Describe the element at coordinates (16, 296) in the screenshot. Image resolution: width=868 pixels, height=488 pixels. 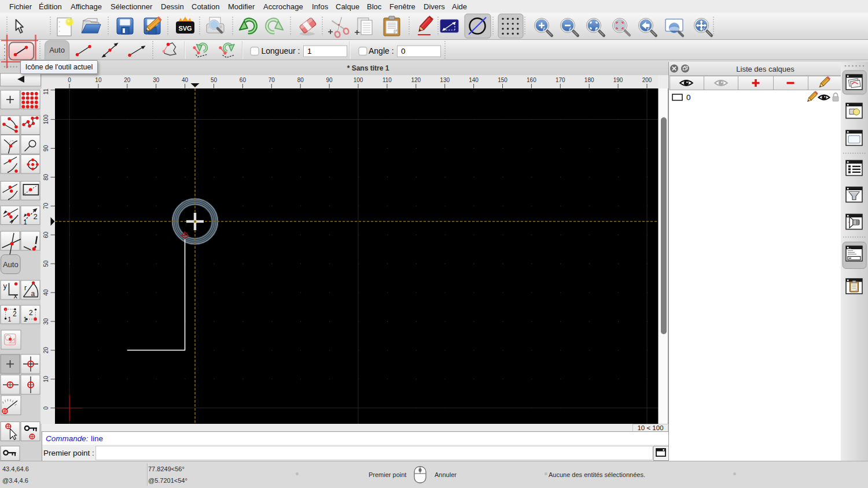
I see `svg-text: x` at that location.